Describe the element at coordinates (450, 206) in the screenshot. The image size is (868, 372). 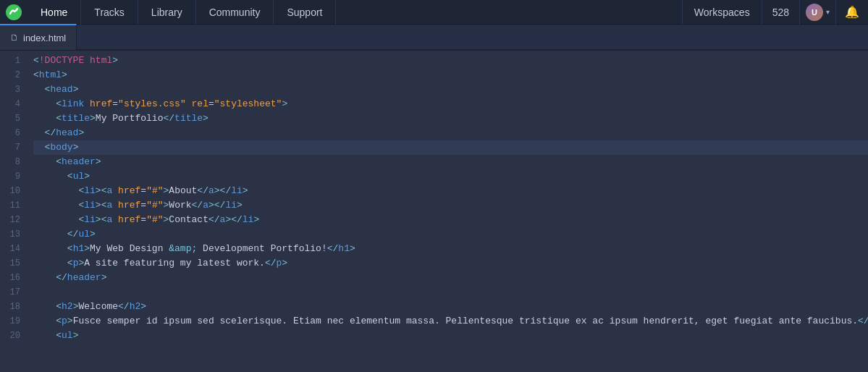
I see `code-line-11: <li><a href="#">Work</a></li>` at that location.